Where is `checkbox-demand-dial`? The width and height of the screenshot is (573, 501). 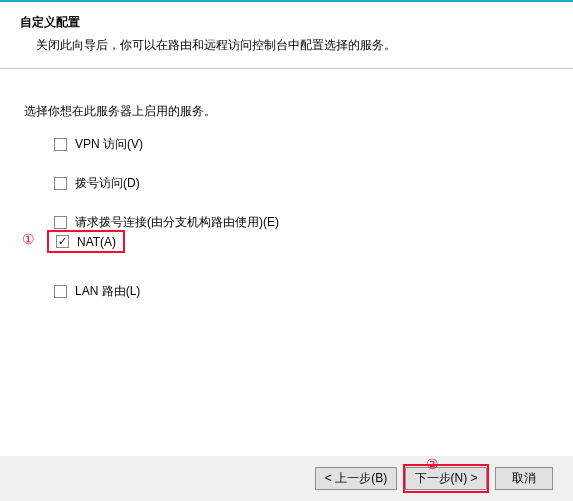 checkbox-demand-dial is located at coordinates (60, 222).